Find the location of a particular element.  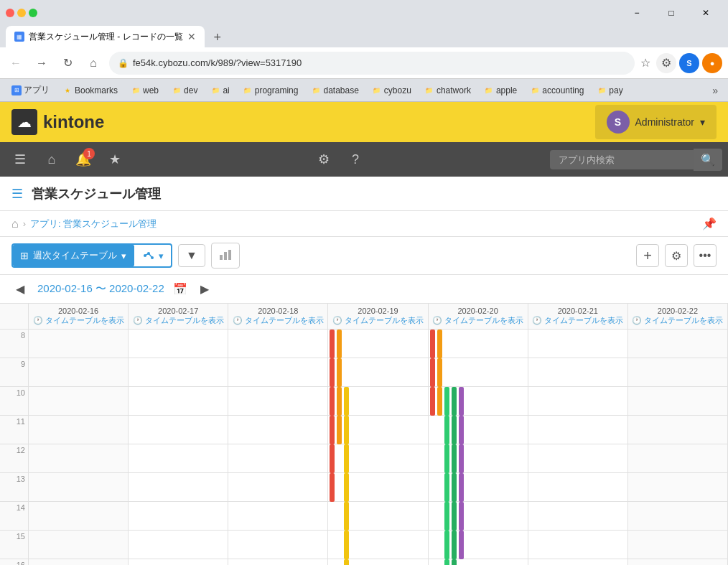

bookmark-web: 📁 web is located at coordinates (145, 90).